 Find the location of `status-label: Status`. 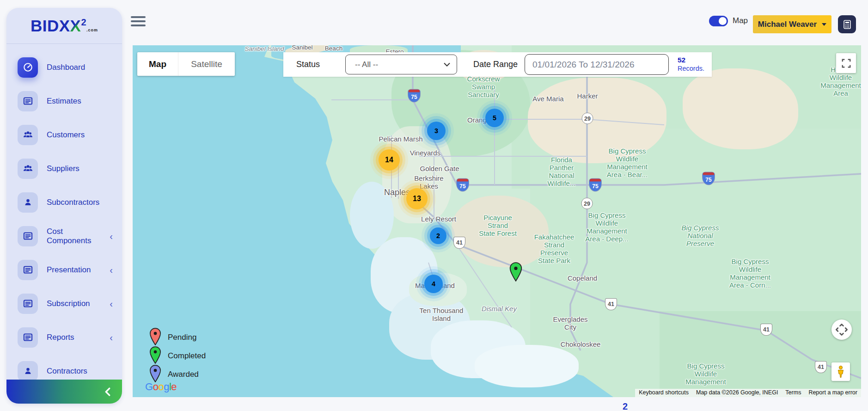

status-label: Status is located at coordinates (308, 65).